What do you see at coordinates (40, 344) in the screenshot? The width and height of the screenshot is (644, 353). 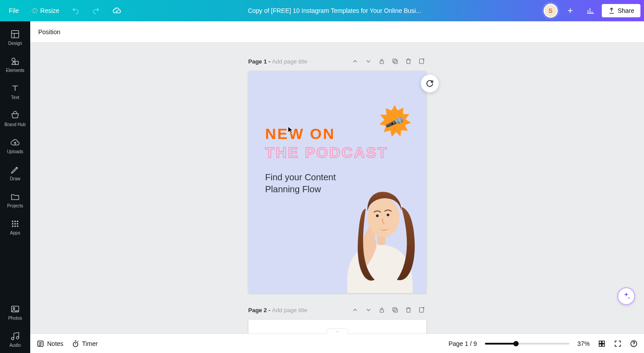 I see `notes-icon` at bounding box center [40, 344].